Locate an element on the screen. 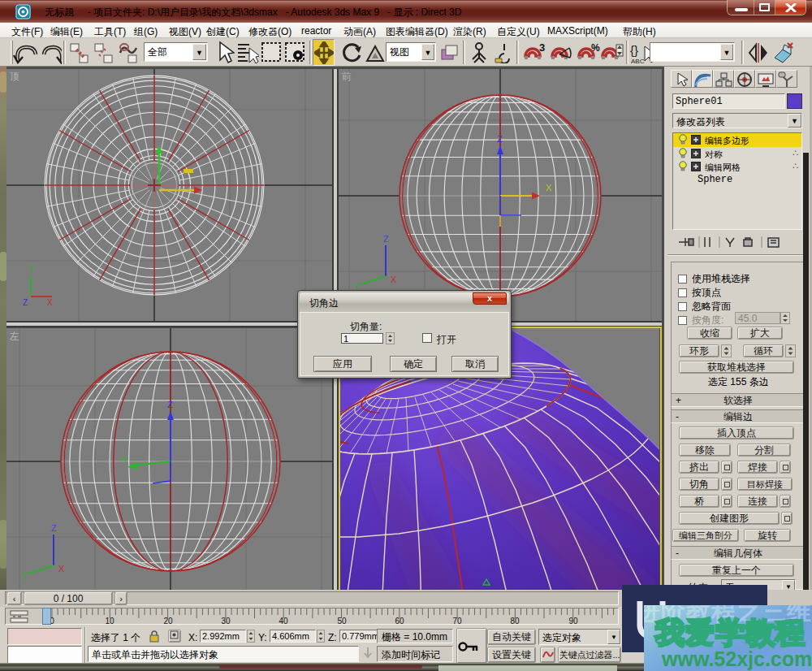 This screenshot has width=812, height=671. svg-text: 80 is located at coordinates (515, 621).